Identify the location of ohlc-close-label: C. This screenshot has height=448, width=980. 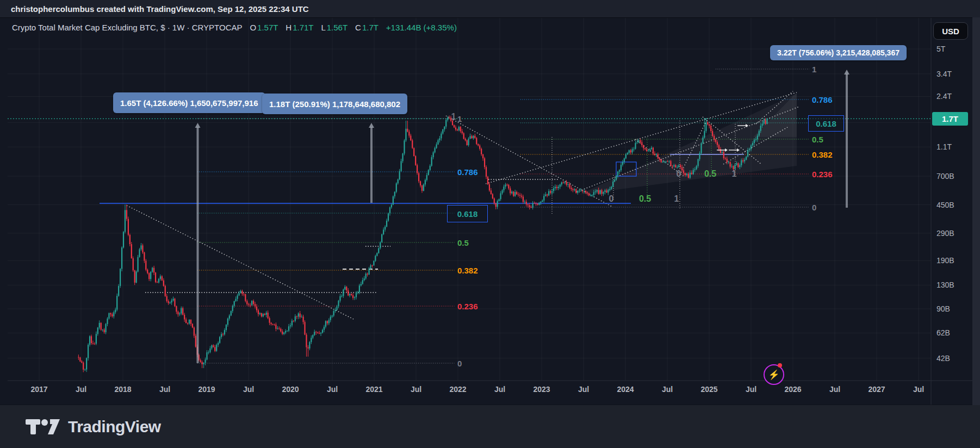
(358, 27).